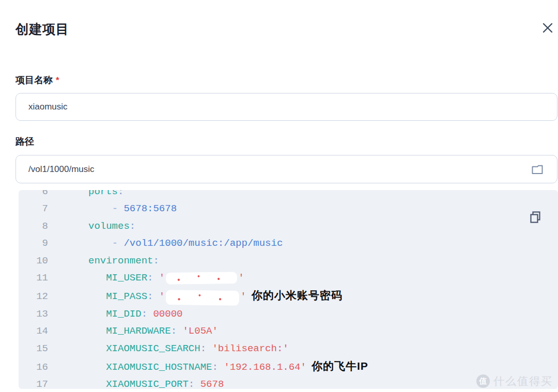  What do you see at coordinates (291, 349) in the screenshot?
I see `code-line: 15 XIAOMUSIC_SEARCH: 'bilisearch:'` at bounding box center [291, 349].